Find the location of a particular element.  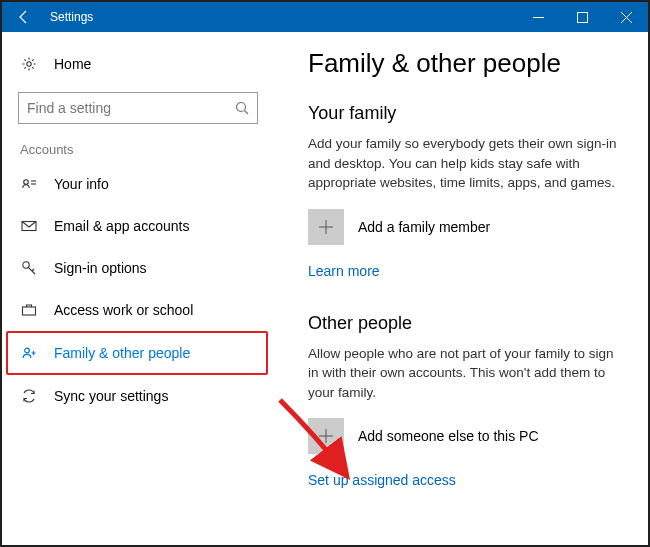

people-icon is located at coordinates (29, 353).